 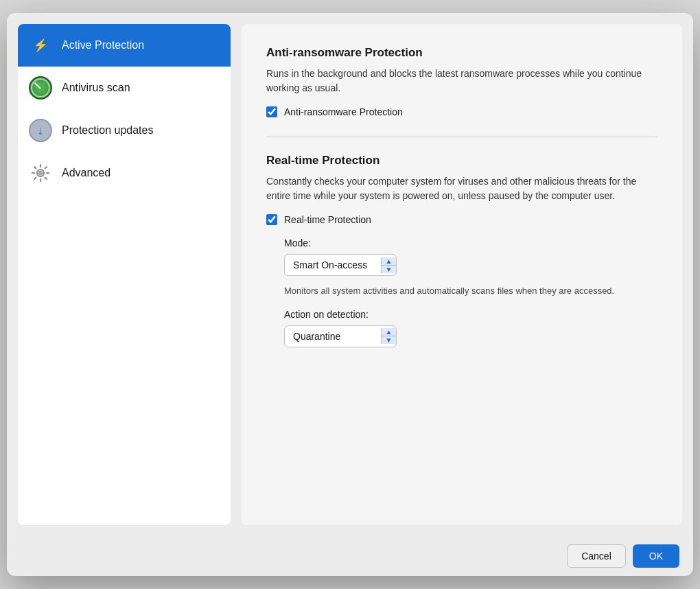 What do you see at coordinates (343, 112) in the screenshot?
I see `ransomware-checkbox-label: Anti-ransomware Protection` at bounding box center [343, 112].